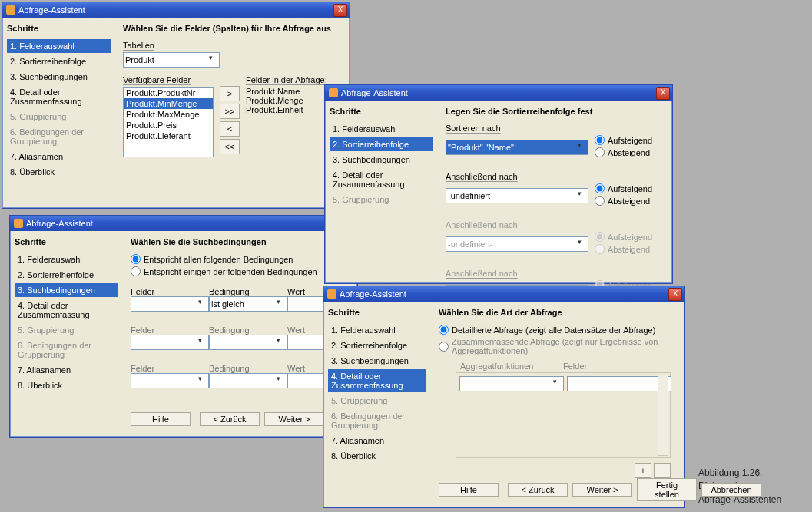 This screenshot has height=512, width=812. I want to click on remove-button: −, so click(662, 471).